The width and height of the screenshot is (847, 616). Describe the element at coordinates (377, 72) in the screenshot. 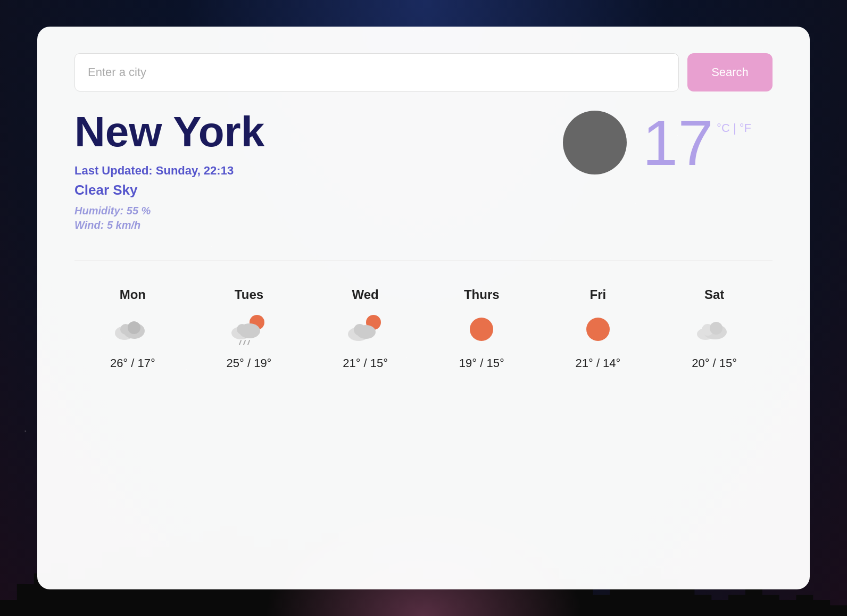

I see `city-input` at that location.